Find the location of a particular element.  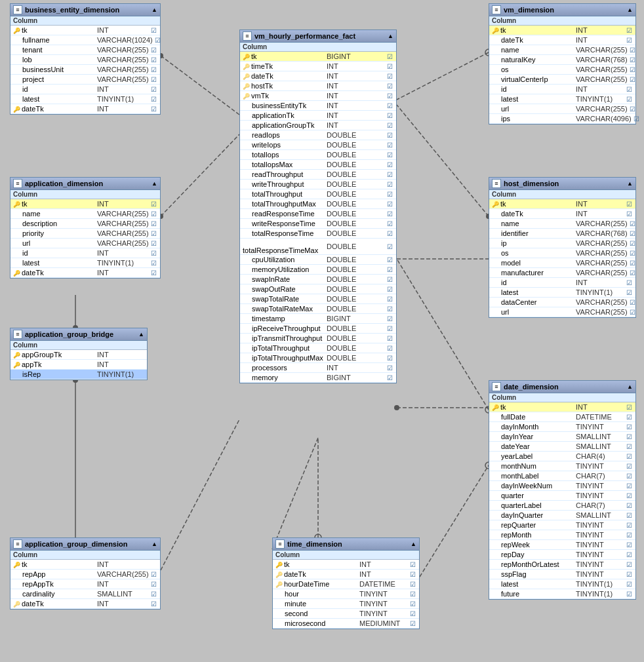

table-row-vm_hourly_performance_fact-8: applicationGroupTkINT☑ is located at coordinates (318, 126).